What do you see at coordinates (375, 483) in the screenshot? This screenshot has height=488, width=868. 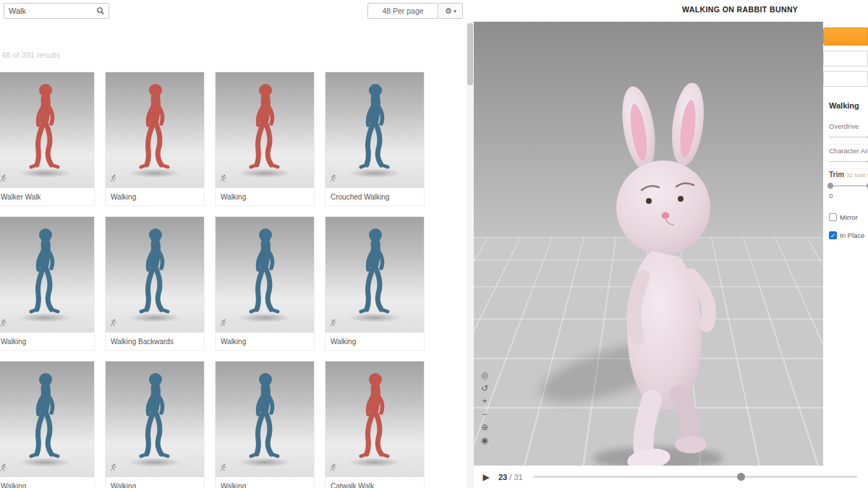 I see `animation-card-label: Catwalk Walk` at bounding box center [375, 483].